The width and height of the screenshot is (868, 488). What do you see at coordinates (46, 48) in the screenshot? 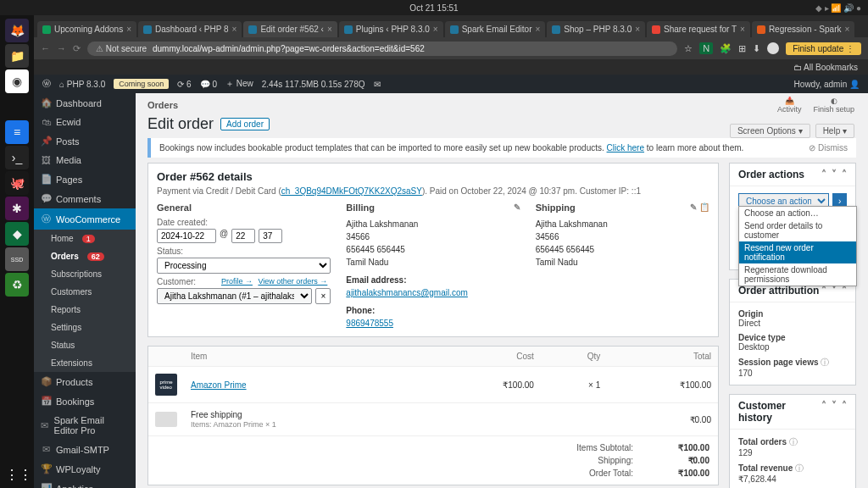
I see `back-button: ←` at bounding box center [46, 48].